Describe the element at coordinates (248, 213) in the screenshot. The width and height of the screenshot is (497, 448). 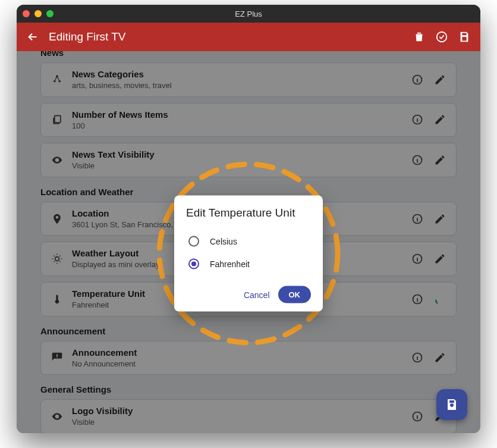
I see `dialog-title: Edit Temperature Unit` at that location.